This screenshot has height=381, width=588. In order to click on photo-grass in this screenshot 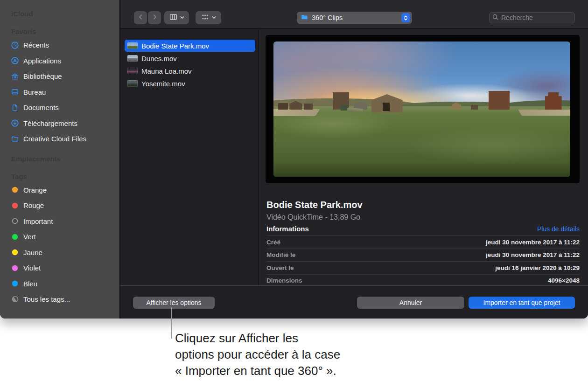, I will do `click(422, 142)`.